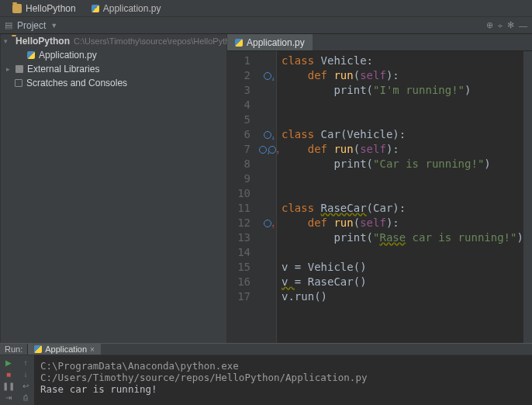 This screenshot has height=405, width=532. Describe the element at coordinates (266, 380) in the screenshot. I see `run-body: ▶ ■ ❚❚ ⇥ ↑ ↓ ↩ ⎙ C:\ProgramData\Anaconda…` at that location.